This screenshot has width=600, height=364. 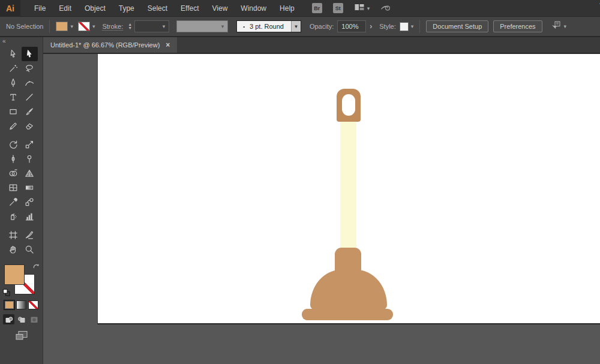 What do you see at coordinates (84, 26) in the screenshot?
I see `stroke-color-swatch` at bounding box center [84, 26].